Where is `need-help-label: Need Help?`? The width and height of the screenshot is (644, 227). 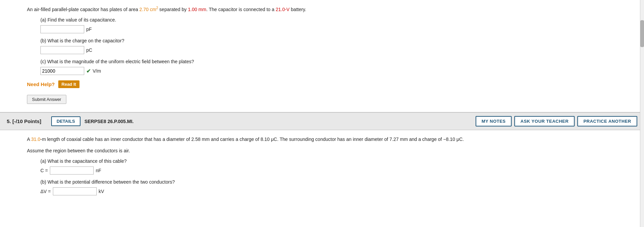
need-help-label: Need Help? is located at coordinates (41, 84).